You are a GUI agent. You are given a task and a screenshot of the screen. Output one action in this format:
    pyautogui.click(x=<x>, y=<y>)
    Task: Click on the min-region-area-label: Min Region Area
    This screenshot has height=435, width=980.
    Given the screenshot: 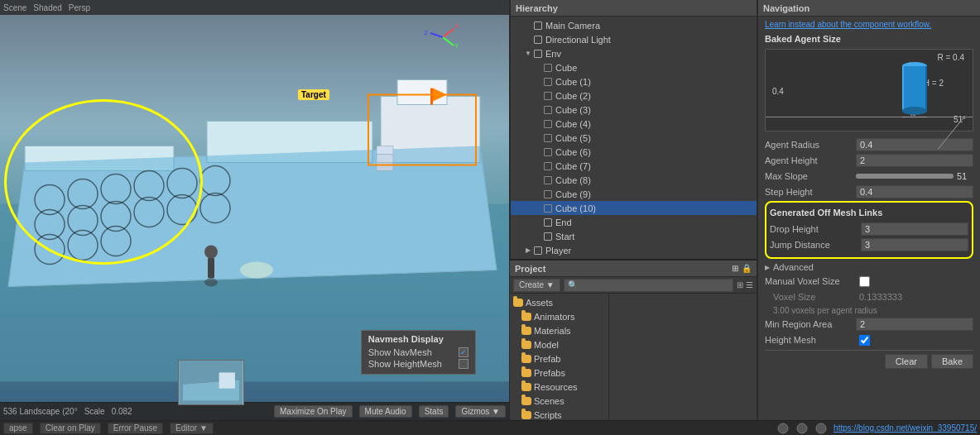 What is the action you would take?
    pyautogui.click(x=810, y=324)
    